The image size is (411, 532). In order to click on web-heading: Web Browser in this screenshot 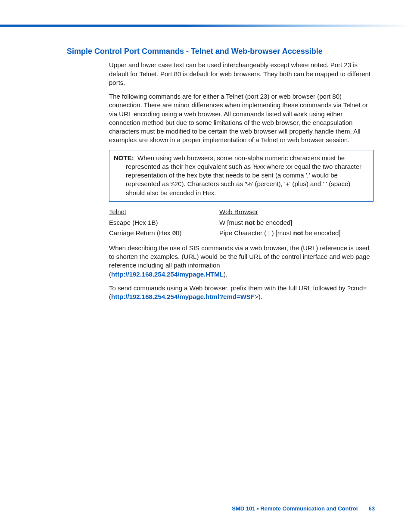, I will do `click(296, 212)`.